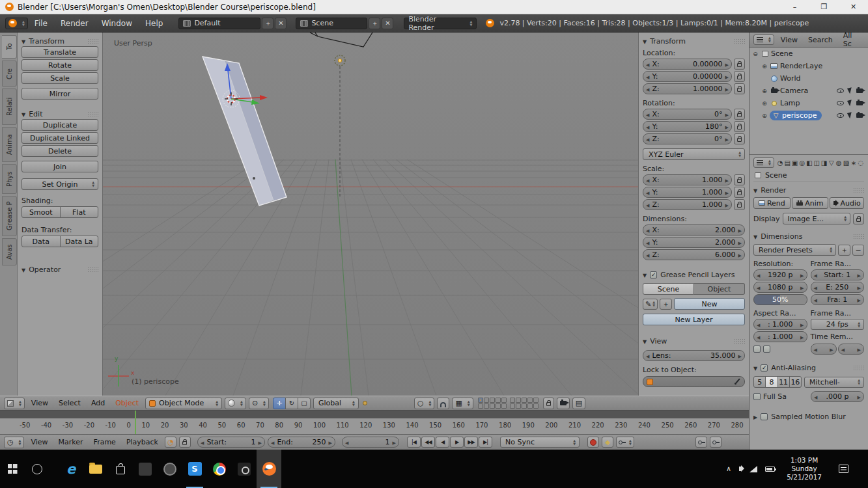 This screenshot has width=868, height=488. Describe the element at coordinates (802, 163) in the screenshot. I see `world-tab-icon: ◎` at that location.